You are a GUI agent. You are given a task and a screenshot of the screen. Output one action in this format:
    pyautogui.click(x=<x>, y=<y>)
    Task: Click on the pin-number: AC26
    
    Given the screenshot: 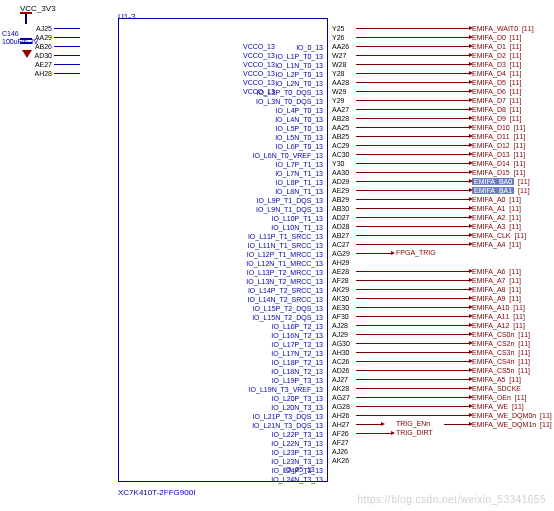 What is the action you would take?
    pyautogui.click(x=341, y=362)
    